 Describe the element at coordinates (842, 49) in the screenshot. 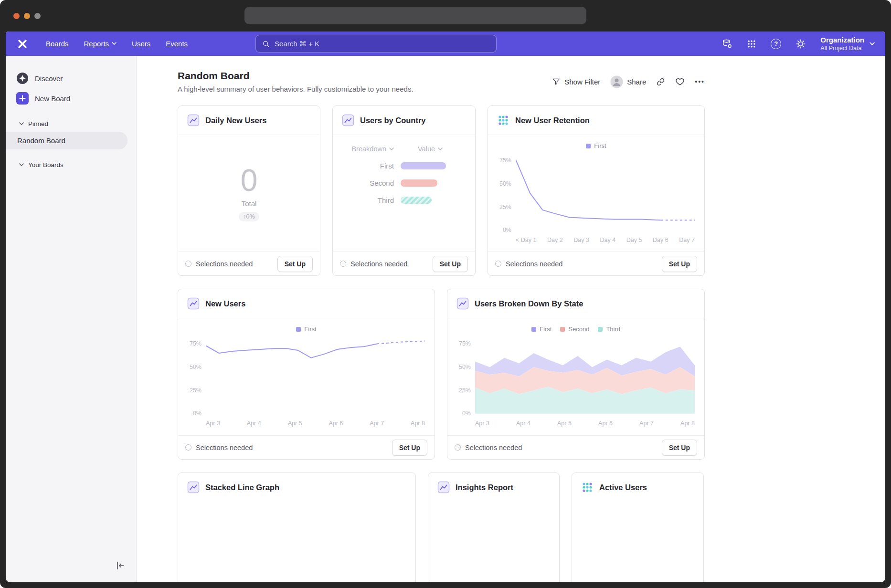

I see `org-subtitle: All Project Data` at that location.